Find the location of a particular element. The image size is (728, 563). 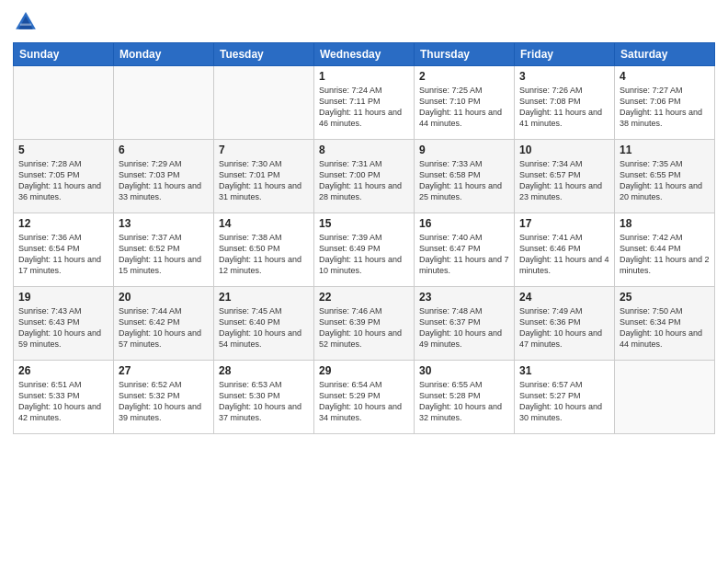

day-info: Sunrise: 7:31 AMSunset: 7:00 PMDaylight:… is located at coordinates (364, 180).